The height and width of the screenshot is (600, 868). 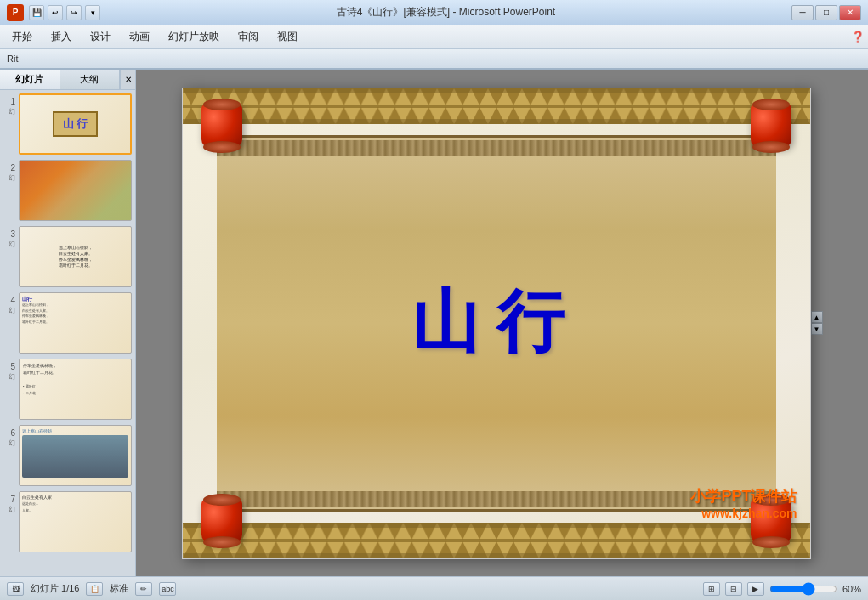 I want to click on menu-animation: 动画, so click(x=139, y=37).